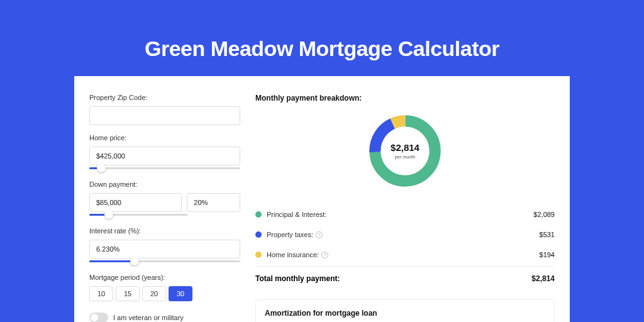 The width and height of the screenshot is (644, 322). Describe the element at coordinates (165, 153) in the screenshot. I see `home-price-field: Home price:` at that location.